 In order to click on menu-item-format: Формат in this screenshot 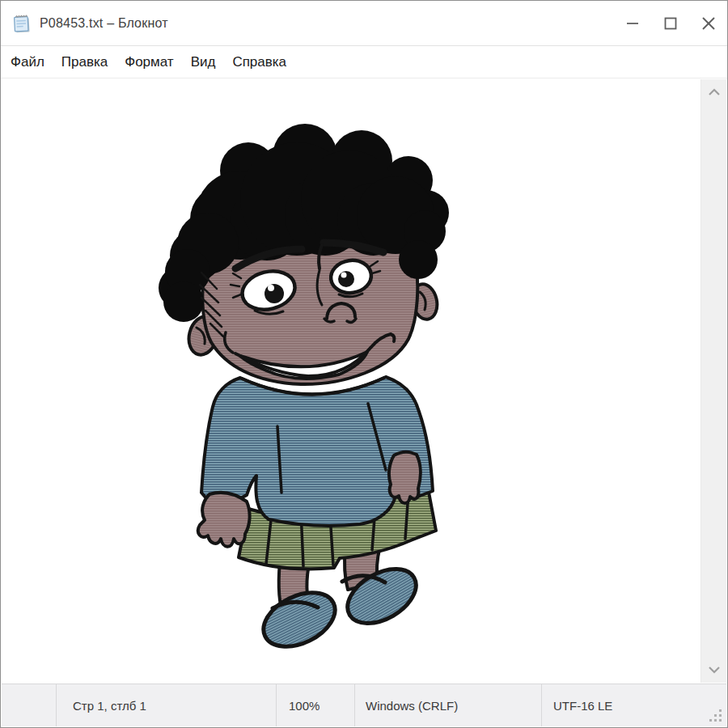, I will do `click(149, 62)`.